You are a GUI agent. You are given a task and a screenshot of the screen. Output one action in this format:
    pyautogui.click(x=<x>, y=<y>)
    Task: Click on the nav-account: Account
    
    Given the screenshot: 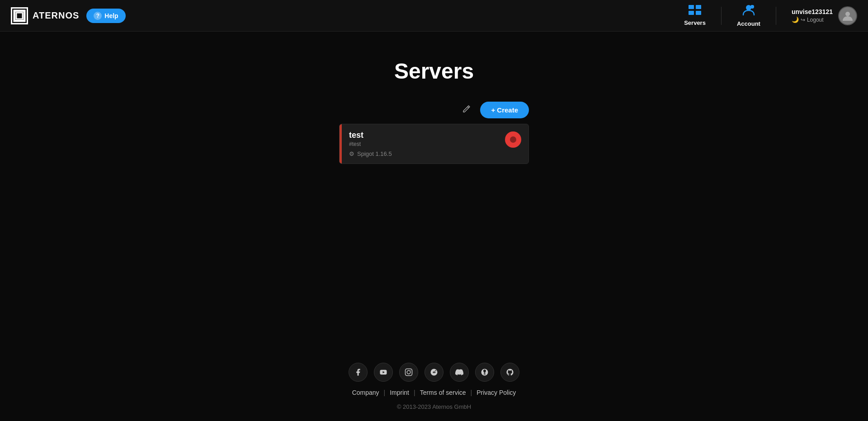 What is the action you would take?
    pyautogui.click(x=749, y=15)
    